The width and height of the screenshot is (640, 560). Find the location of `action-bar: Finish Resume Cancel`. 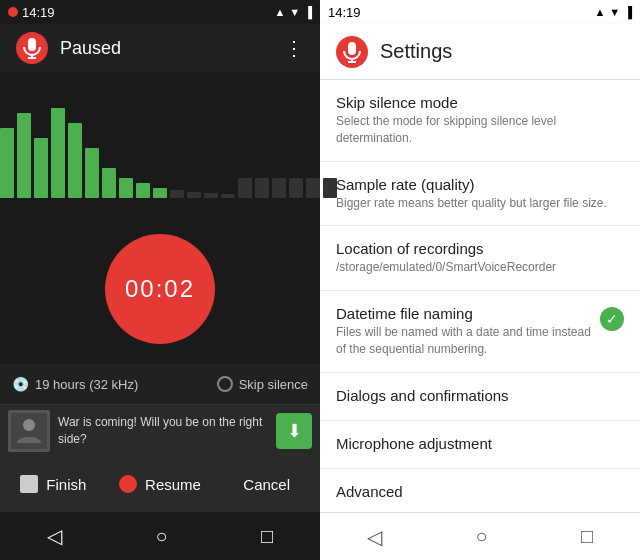

action-bar: Finish Resume Cancel is located at coordinates (160, 484).